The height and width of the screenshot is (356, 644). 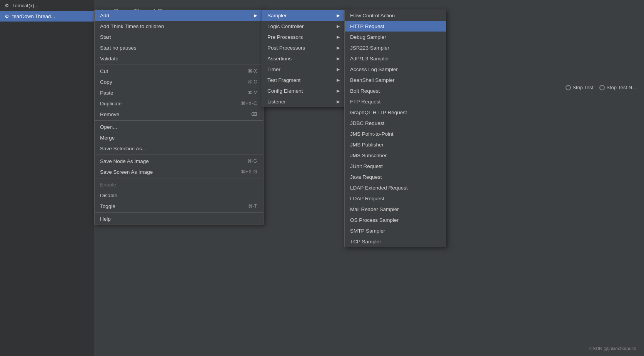 What do you see at coordinates (47, 5) in the screenshot?
I see `sidebar-item-tomcat: ⚙ Tomcat(x)...` at bounding box center [47, 5].